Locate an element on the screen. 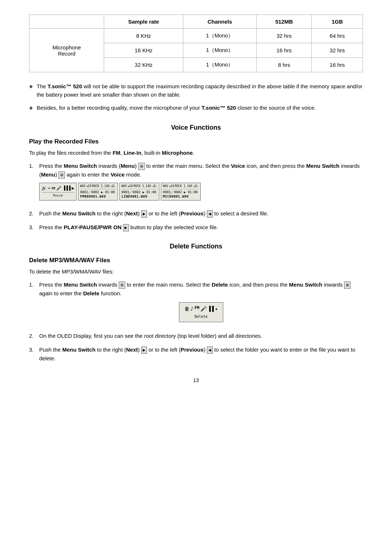  lcd-fm-screen: WAV ◄10 ROCK 1.14X ◁Z▷ 0001／0002 ▶ 01:00… is located at coordinates (98, 192).